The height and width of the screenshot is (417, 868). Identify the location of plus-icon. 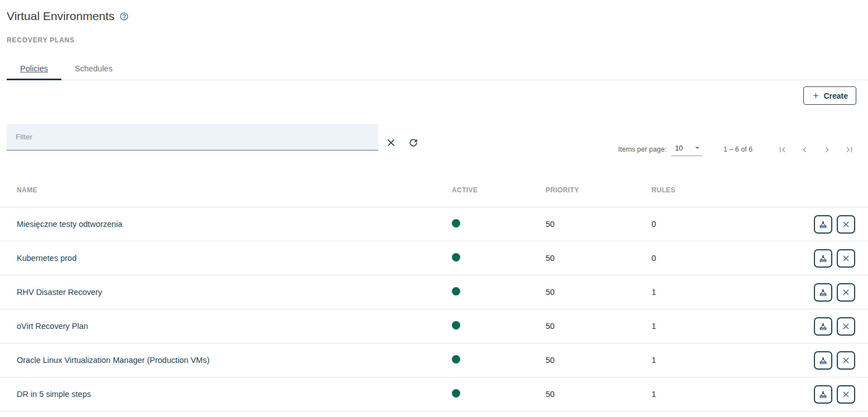
(816, 96).